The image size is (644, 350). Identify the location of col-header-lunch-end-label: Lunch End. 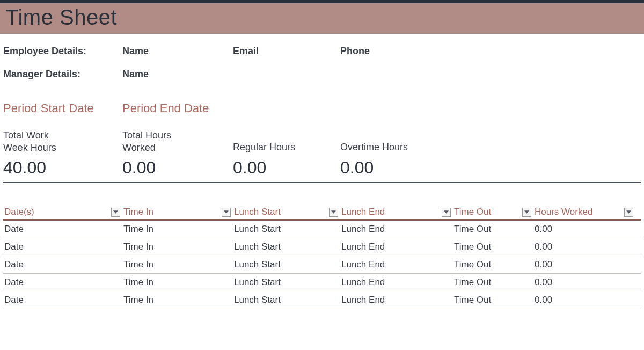
(363, 212).